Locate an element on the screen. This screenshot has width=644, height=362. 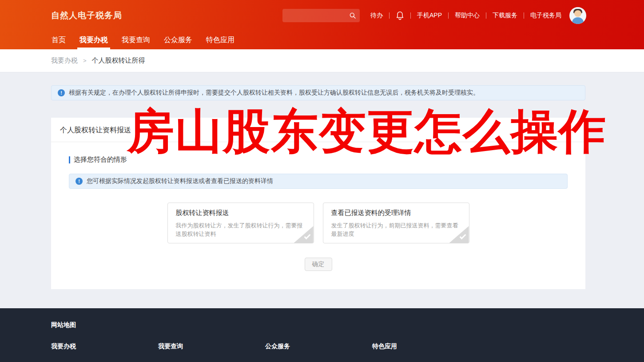
page-notice-banner: ! 根据有关规定，在办理个人股权转让所得申报时，需要提交个人股权转让相关资料，股… is located at coordinates (318, 93).